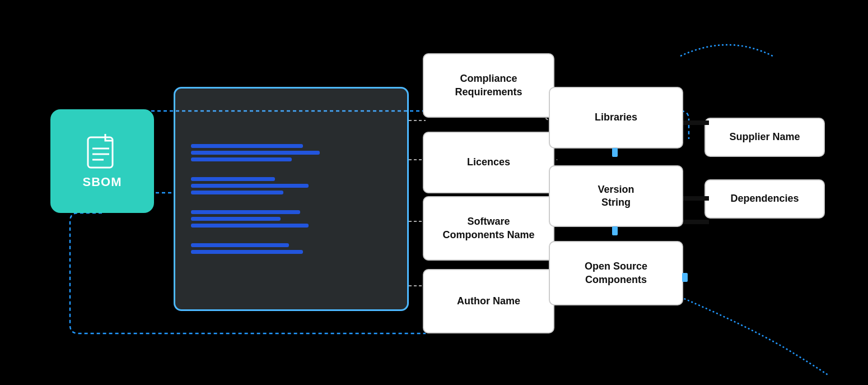 Image resolution: width=868 pixels, height=385 pixels. What do you see at coordinates (488, 229) in the screenshot?
I see `software-components-box: Software Components Name` at bounding box center [488, 229].